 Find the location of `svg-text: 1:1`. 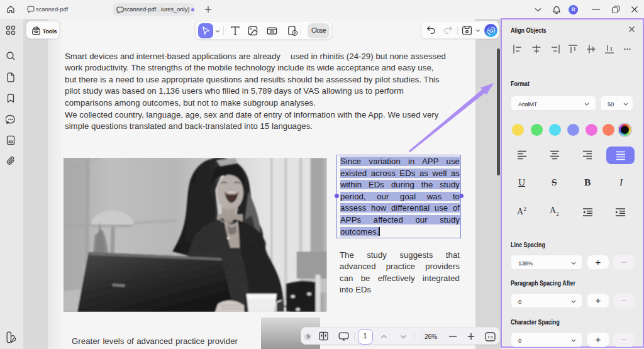

svg-text: 1:1 is located at coordinates (491, 337).